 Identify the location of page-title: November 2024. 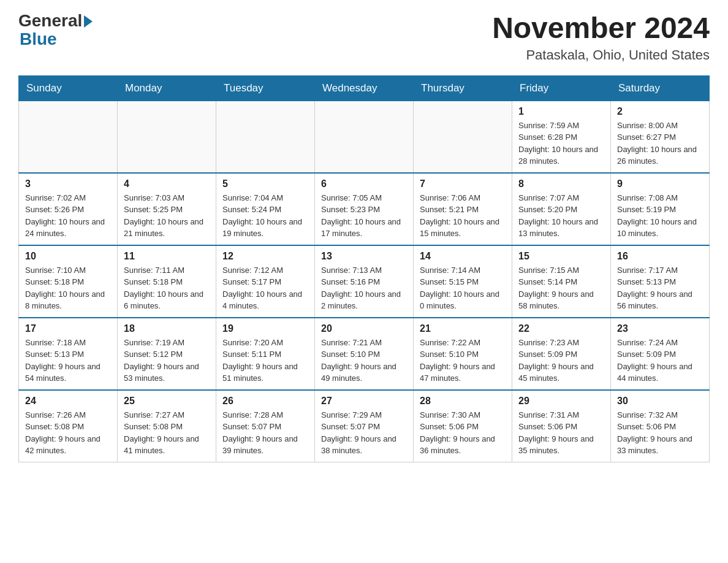
(601, 28).